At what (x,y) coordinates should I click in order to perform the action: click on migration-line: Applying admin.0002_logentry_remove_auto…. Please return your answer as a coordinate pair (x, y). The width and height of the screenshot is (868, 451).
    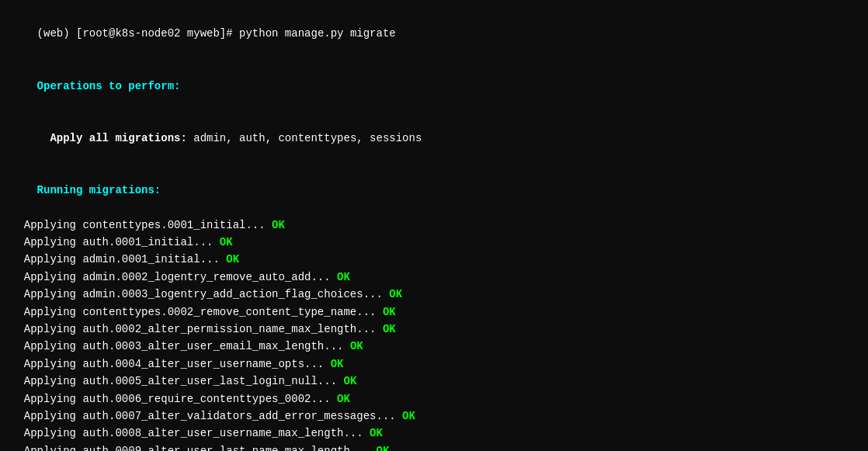
    Looking at the image, I should click on (434, 277).